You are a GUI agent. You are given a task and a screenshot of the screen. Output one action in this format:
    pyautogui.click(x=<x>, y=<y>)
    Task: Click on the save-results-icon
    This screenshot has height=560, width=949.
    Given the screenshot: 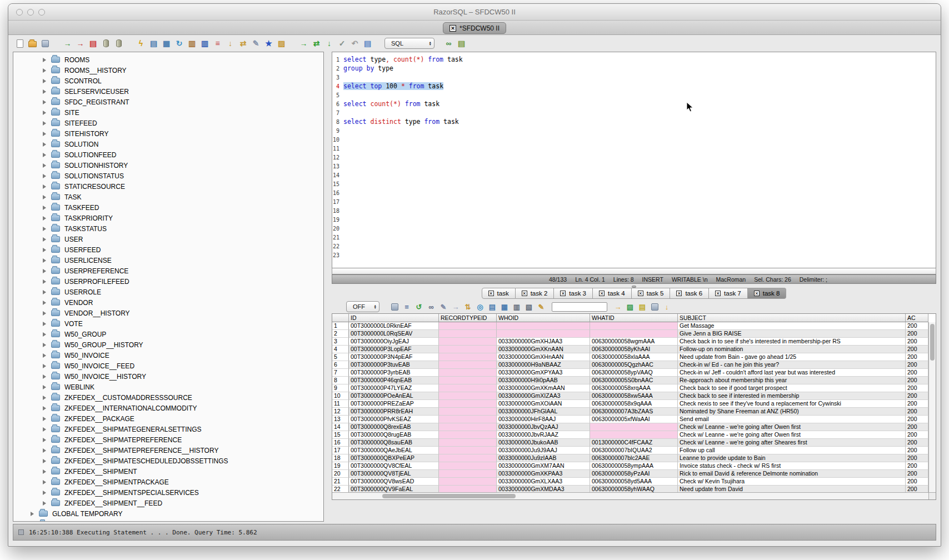 What is the action you would take?
    pyautogui.click(x=394, y=307)
    